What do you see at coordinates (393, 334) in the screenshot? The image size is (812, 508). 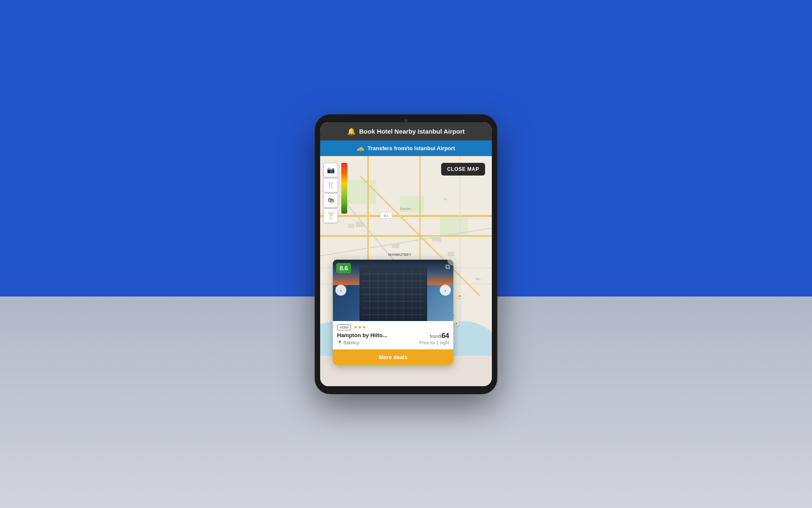 I see `hotel-info: Hotel ★★★ Hampton by Hilto... from$64` at bounding box center [393, 334].